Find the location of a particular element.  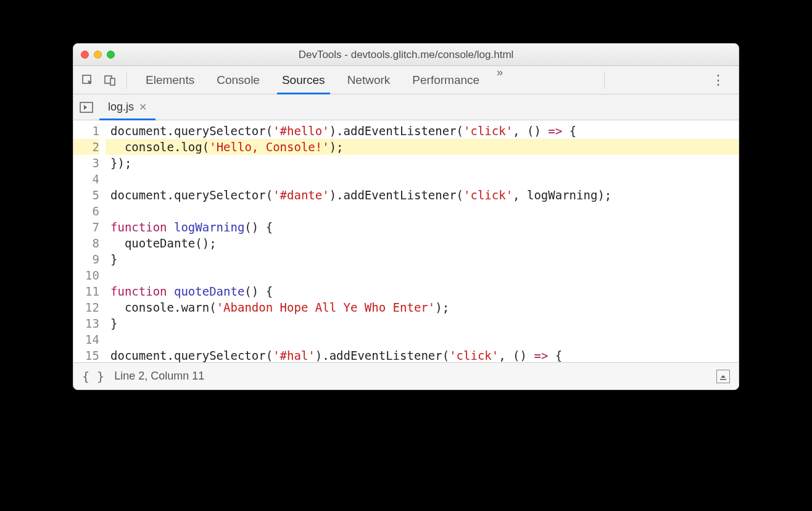

inspect-element-icon is located at coordinates (88, 80).